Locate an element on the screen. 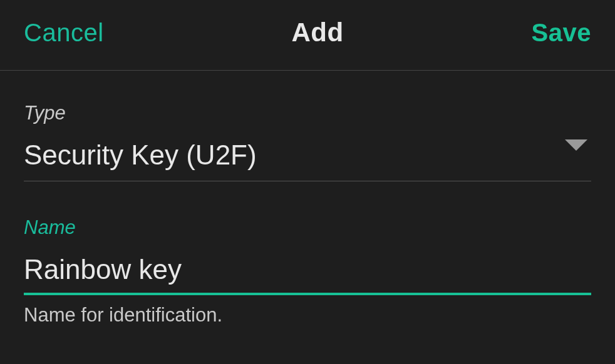 The width and height of the screenshot is (615, 364). modal-title: Add is located at coordinates (317, 33).